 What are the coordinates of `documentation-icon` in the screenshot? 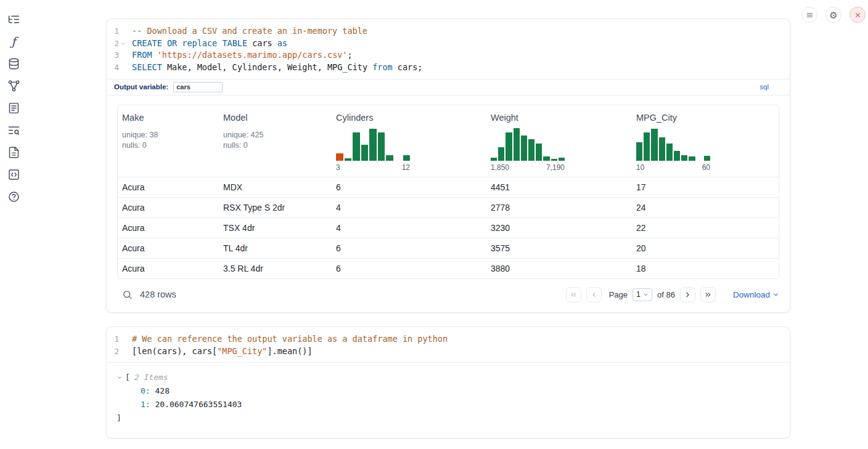 It's located at (14, 152).